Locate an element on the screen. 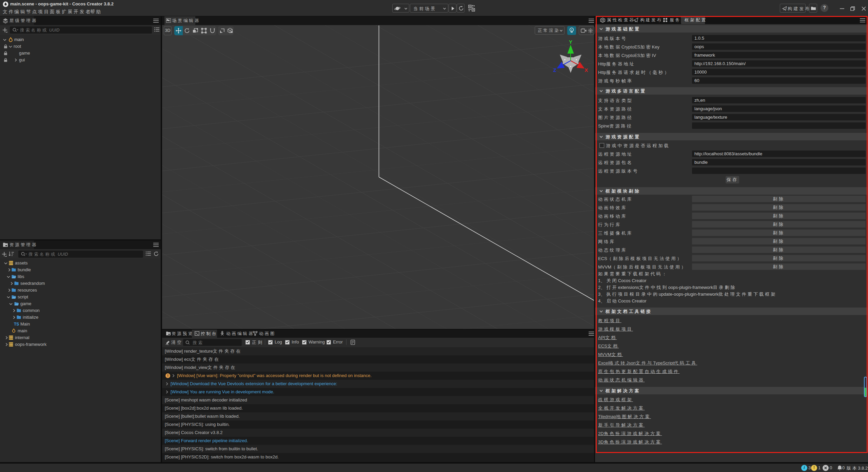 The height and width of the screenshot is (472, 868). svg-text: Z is located at coordinates (555, 70).